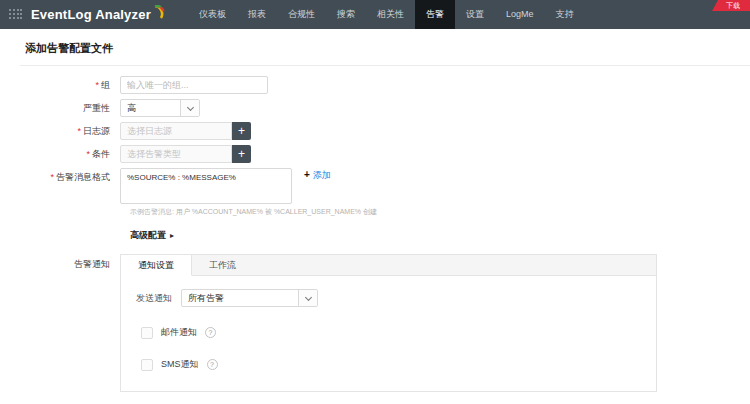 This screenshot has width=750, height=404. Describe the element at coordinates (440, 212) in the screenshot. I see `example-hint: 示例告警消息: 用户 %ACCOUNT_NAME% 被 %CALLER_USER…` at that location.